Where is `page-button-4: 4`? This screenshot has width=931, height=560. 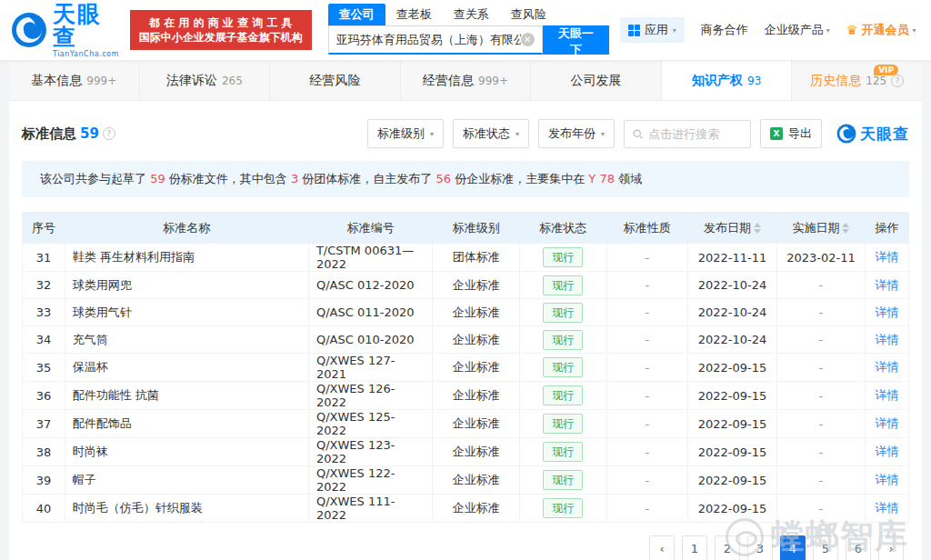 page-button-4: 4 is located at coordinates (793, 547).